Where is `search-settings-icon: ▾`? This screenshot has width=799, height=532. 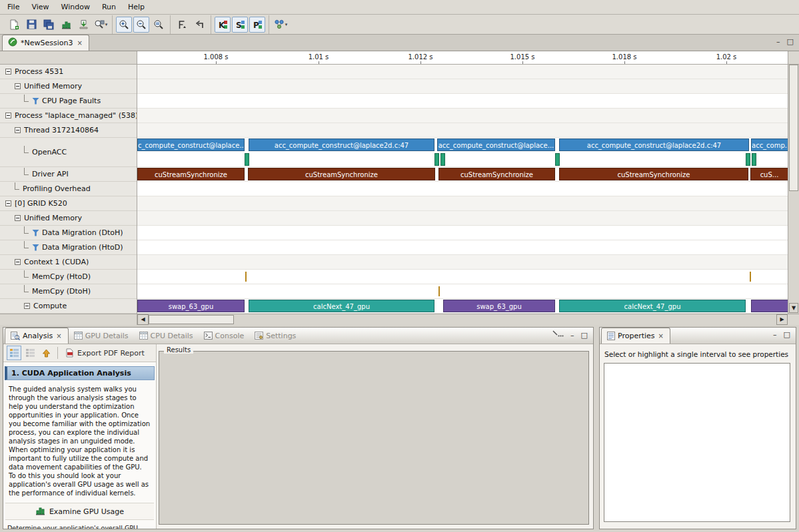 search-settings-icon: ▾ is located at coordinates (101, 25).